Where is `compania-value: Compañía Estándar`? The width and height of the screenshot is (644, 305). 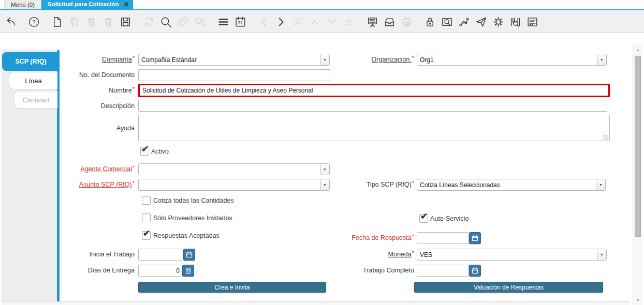
compania-value: Compañía Estándar is located at coordinates (229, 60).